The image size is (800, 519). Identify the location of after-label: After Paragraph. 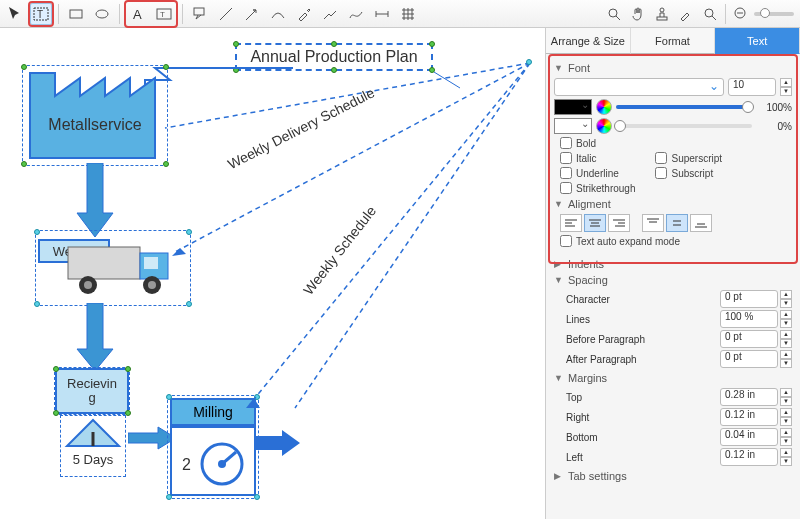
(602, 360).